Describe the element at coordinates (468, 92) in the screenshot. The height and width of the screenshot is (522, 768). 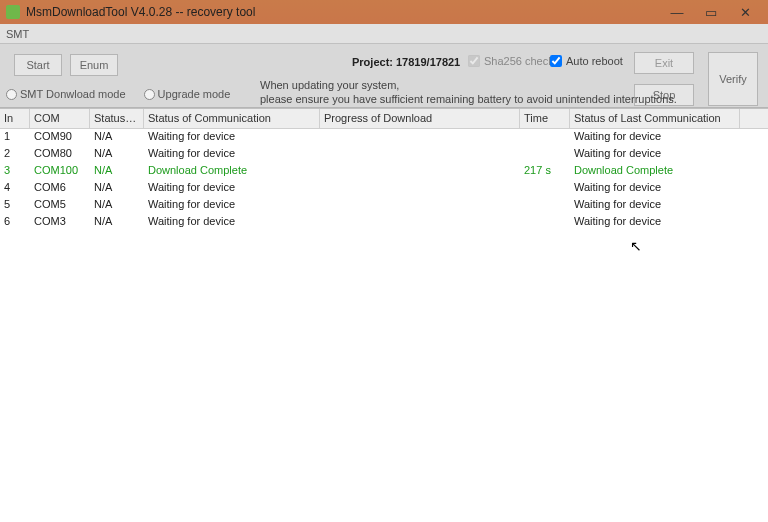
I see `warning-text: When updating your system, please ensure…` at that location.